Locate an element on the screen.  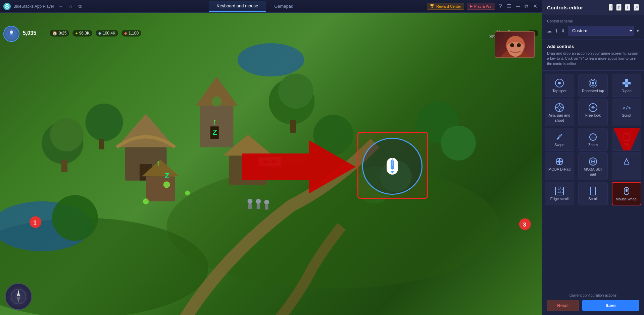
panel-title: Controls editor is located at coordinates (565, 7).